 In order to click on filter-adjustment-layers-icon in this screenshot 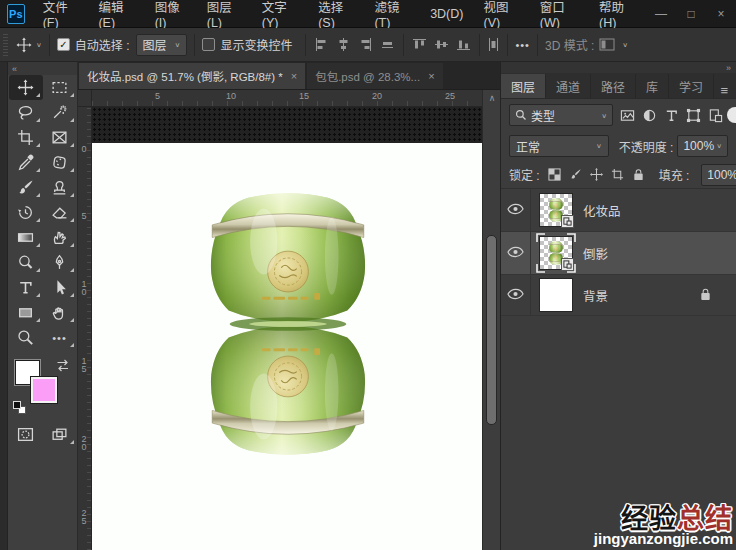, I will do `click(650, 116)`.